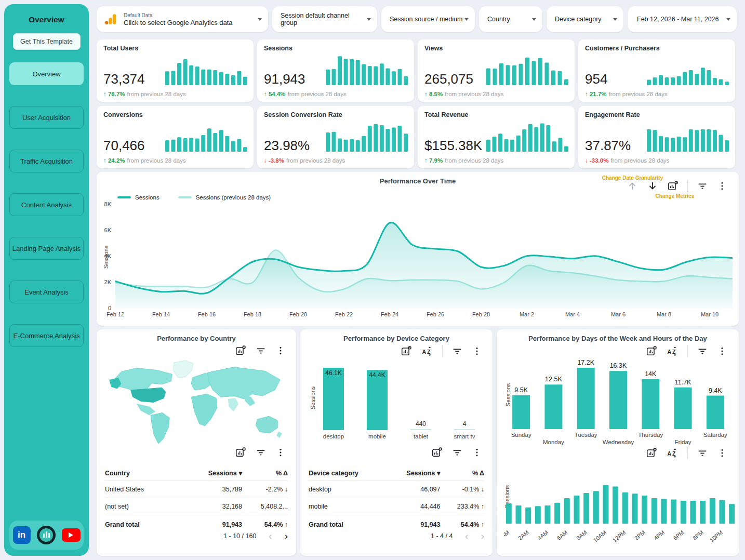 This screenshot has height=560, width=745. I want to click on sidebar-item-traffic-acquisition: Traffic Acquisition, so click(47, 161).